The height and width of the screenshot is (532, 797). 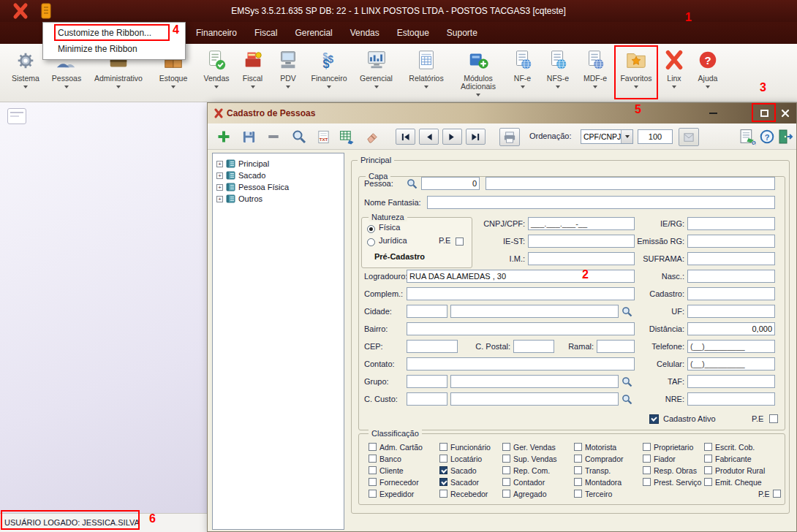 I want to click on contato-field, so click(x=521, y=364).